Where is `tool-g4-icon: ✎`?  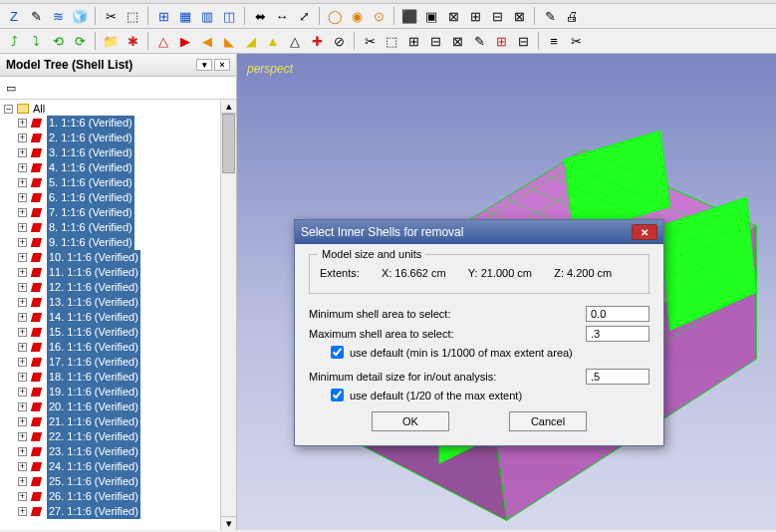
tool-g4-icon: ✎ is located at coordinates (479, 41).